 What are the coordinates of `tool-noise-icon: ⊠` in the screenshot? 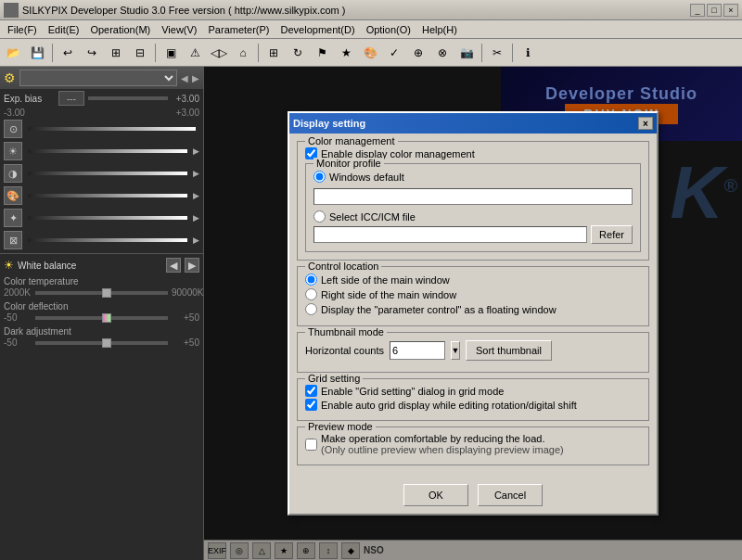 It's located at (13, 240).